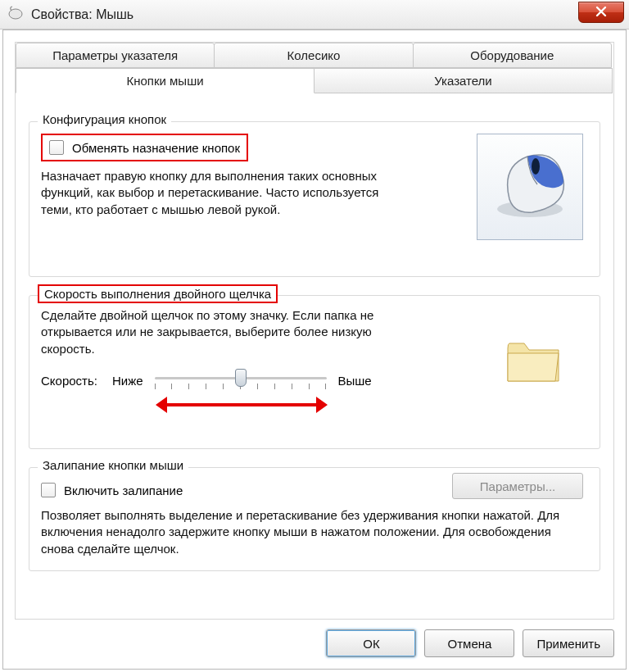 This screenshot has width=629, height=672. What do you see at coordinates (82, 15) in the screenshot?
I see `window-title: Свойства: Мышь` at bounding box center [82, 15].